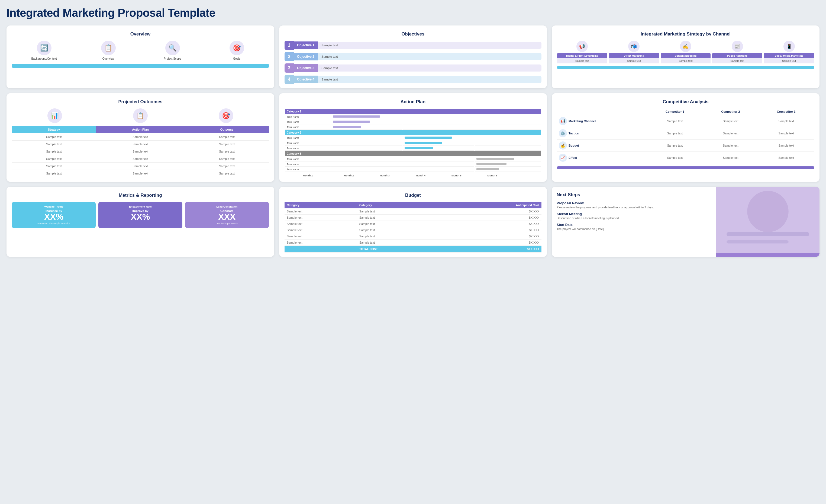 The width and height of the screenshot is (826, 504). What do you see at coordinates (399, 237) in the screenshot?
I see `budget-cell-4-1: Sample text` at bounding box center [399, 237].